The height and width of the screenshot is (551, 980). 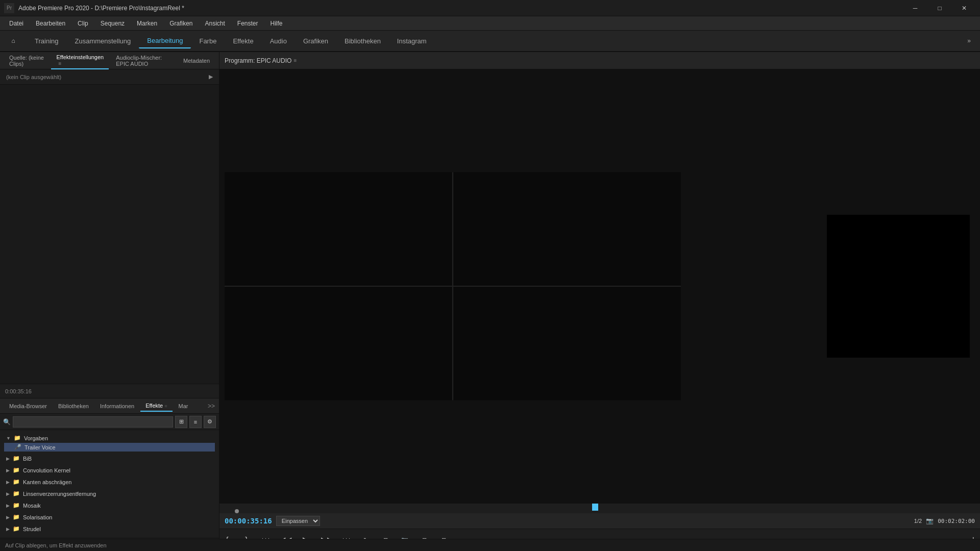 I want to click on effects-list: ▼ 📁 Vorgaben 🎤 Trailer Voice ▶ 📁 BiB, so click(x=109, y=484).